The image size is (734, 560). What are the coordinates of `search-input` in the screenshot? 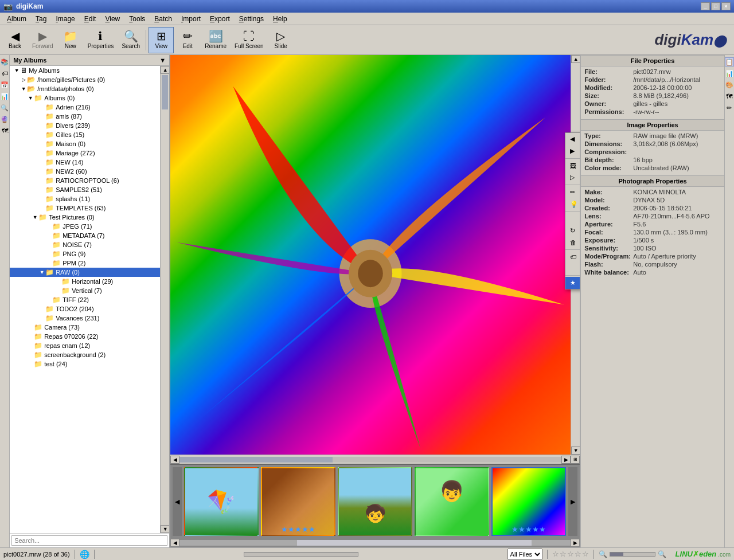 It's located at (89, 541).